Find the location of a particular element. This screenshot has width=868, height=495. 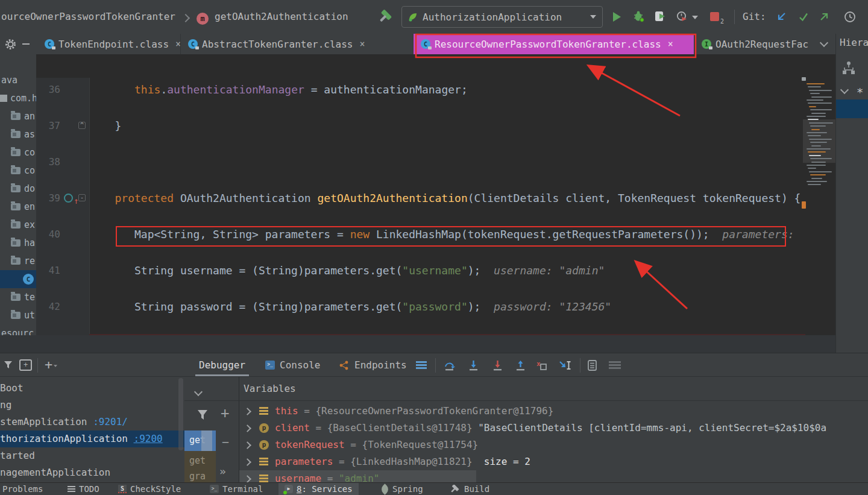

git-update-button is located at coordinates (782, 17).